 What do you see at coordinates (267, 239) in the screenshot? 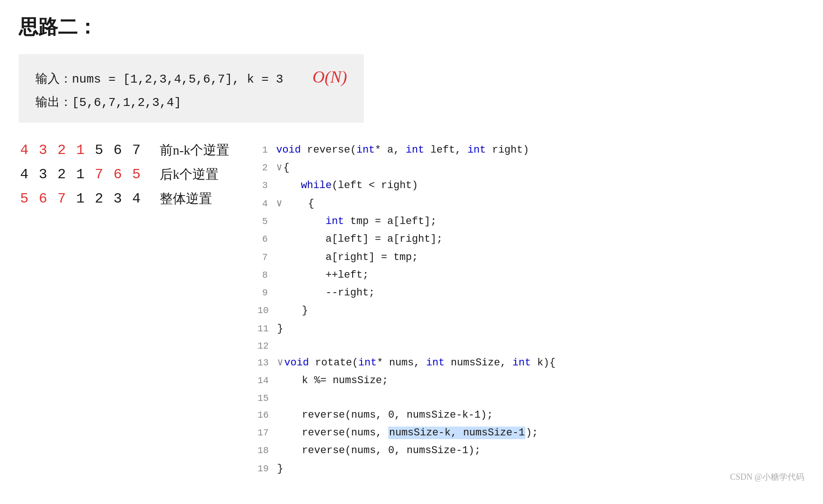
I see `line-number: 6` at bounding box center [267, 239].